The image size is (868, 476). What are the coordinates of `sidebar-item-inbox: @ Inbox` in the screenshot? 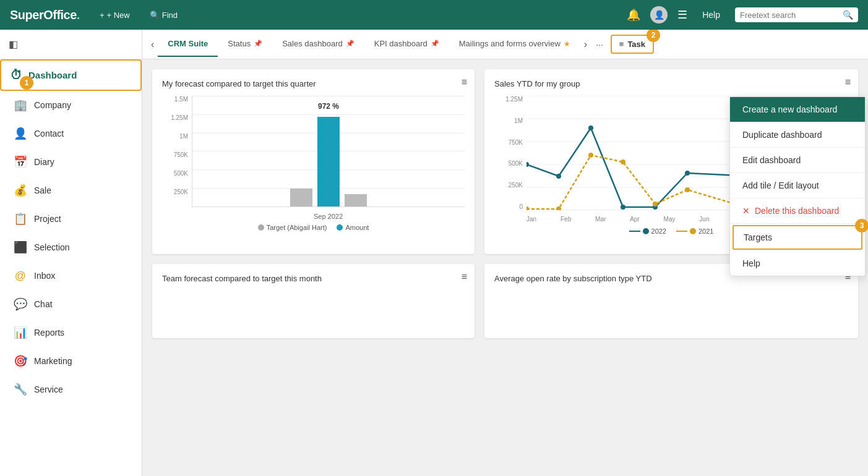 It's located at (71, 276).